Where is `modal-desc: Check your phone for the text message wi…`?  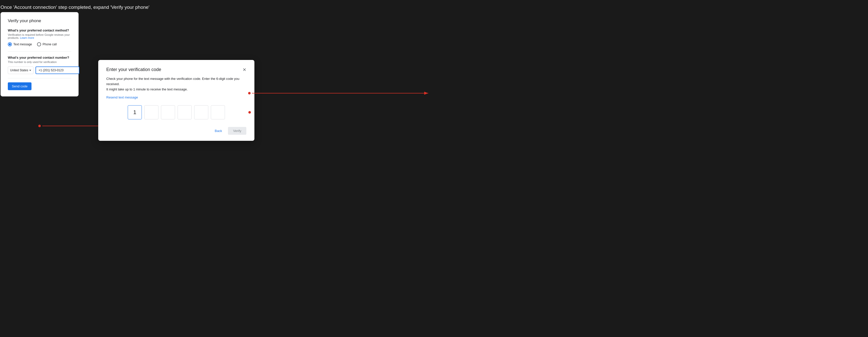 modal-desc: Check your phone for the text message wi… is located at coordinates (176, 84).